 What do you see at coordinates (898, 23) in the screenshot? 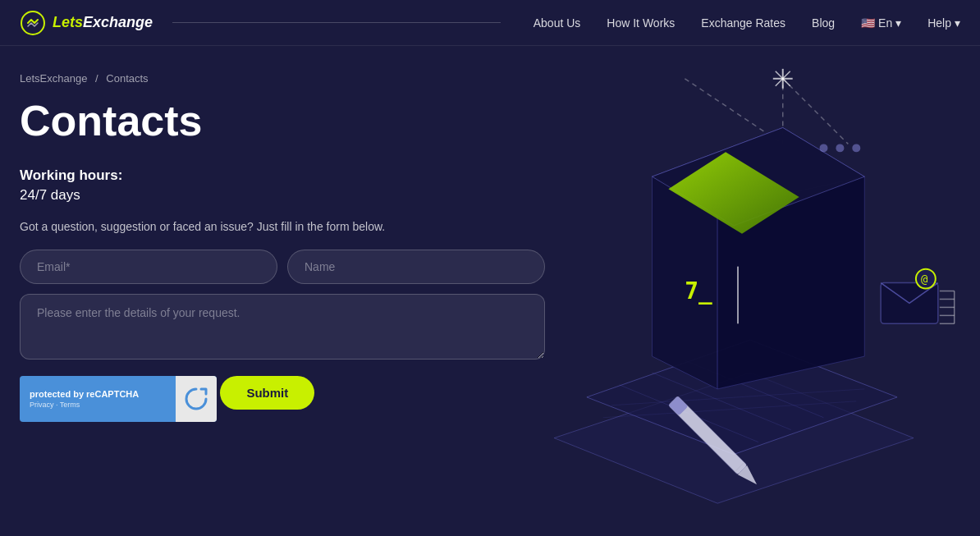
I see `chevron-down-icon: ▾` at bounding box center [898, 23].